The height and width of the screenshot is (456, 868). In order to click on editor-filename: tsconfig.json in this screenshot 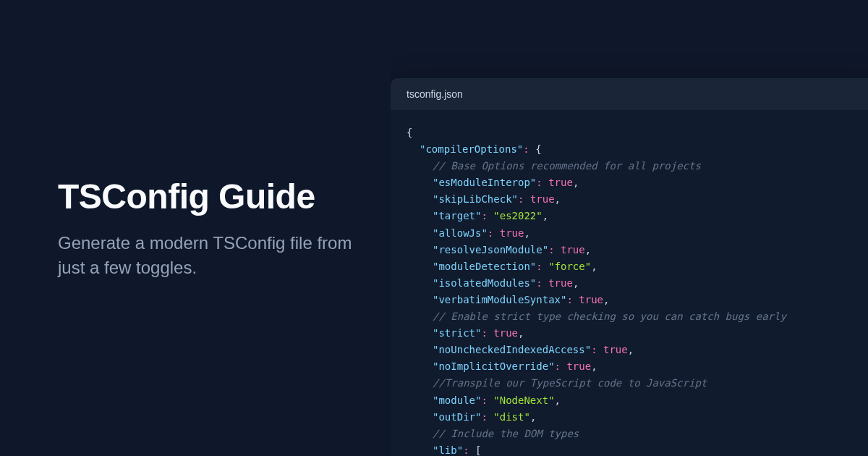, I will do `click(629, 94)`.